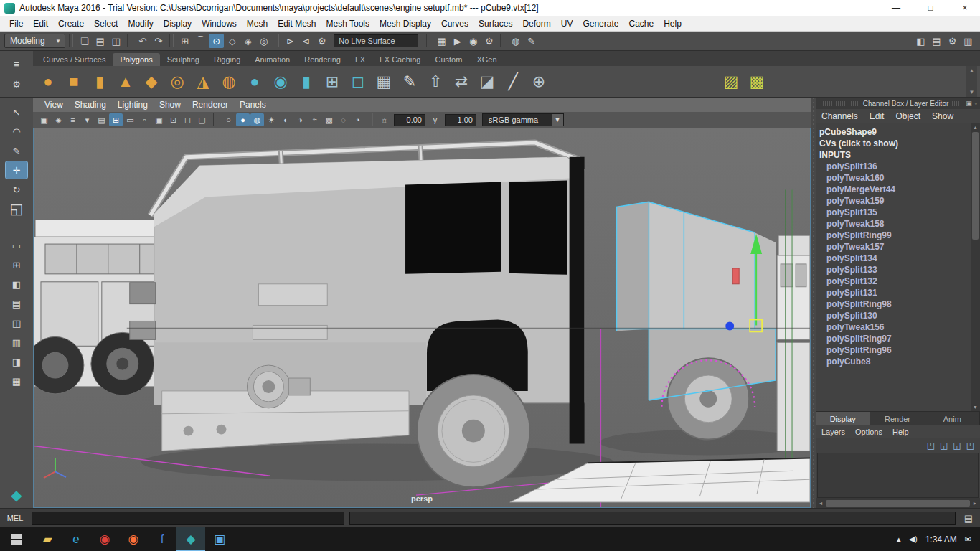 This screenshot has height=551, width=980. I want to click on menu-mesh-display: Mesh Display, so click(405, 23).